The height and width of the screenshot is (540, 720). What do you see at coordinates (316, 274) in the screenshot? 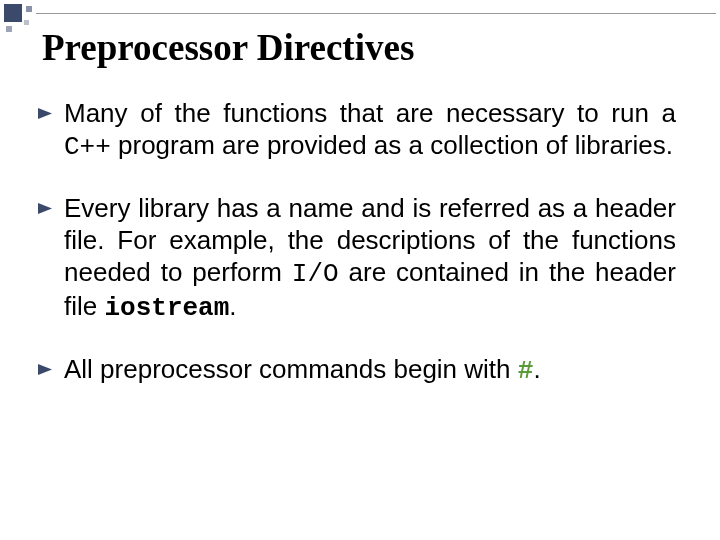
I see `code-io: I/O` at bounding box center [316, 274].